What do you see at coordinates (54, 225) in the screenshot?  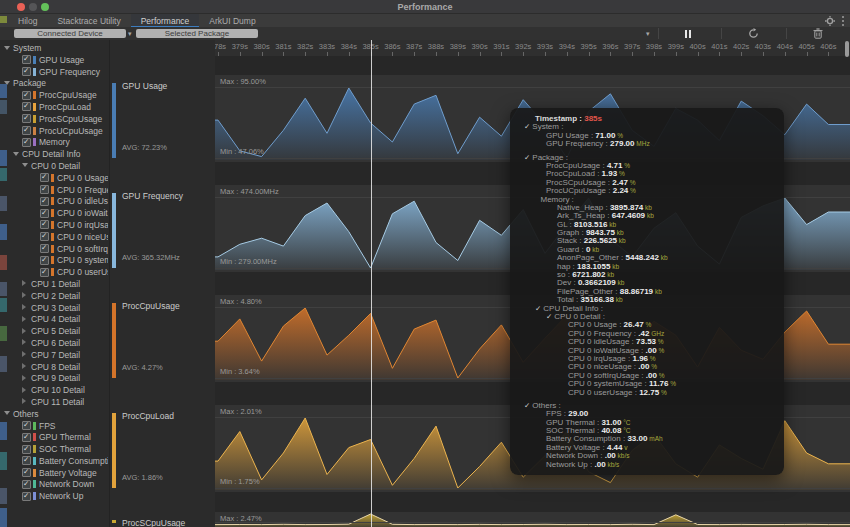 I see `sidebar-item-cpu-0-irqusage: ✓CPU 0 irqUsage` at bounding box center [54, 225].